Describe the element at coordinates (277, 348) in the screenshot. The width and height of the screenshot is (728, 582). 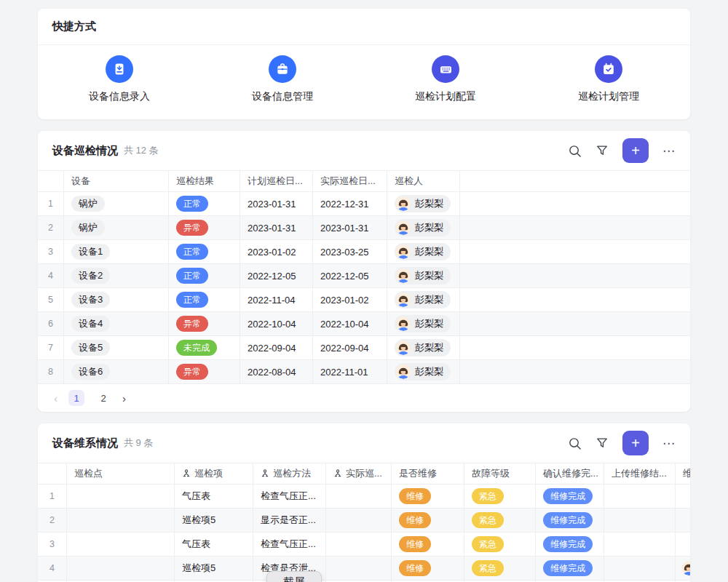
I see `planned-date-cell: 2022-09-04` at that location.